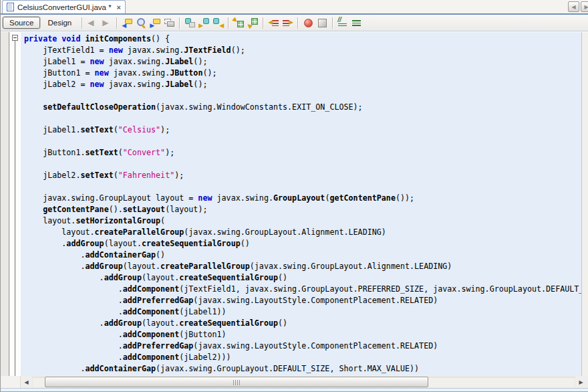  Describe the element at coordinates (322, 23) in the screenshot. I see `stop-macro-icon` at that location.